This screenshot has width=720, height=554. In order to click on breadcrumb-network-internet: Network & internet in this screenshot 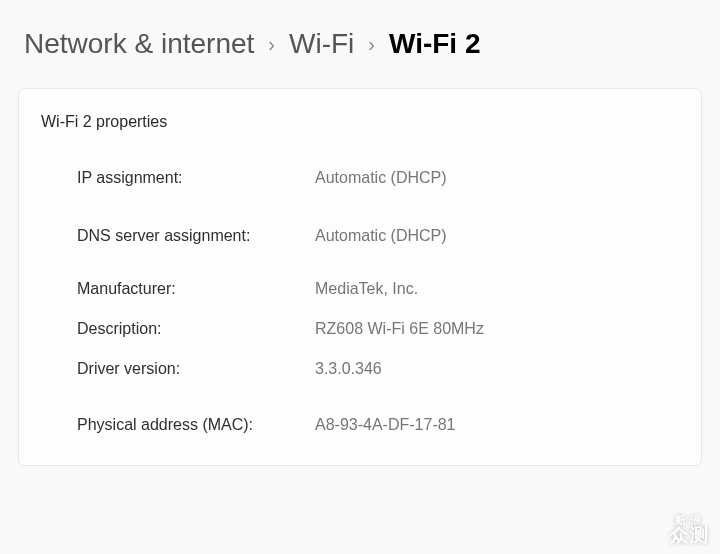, I will do `click(139, 44)`.